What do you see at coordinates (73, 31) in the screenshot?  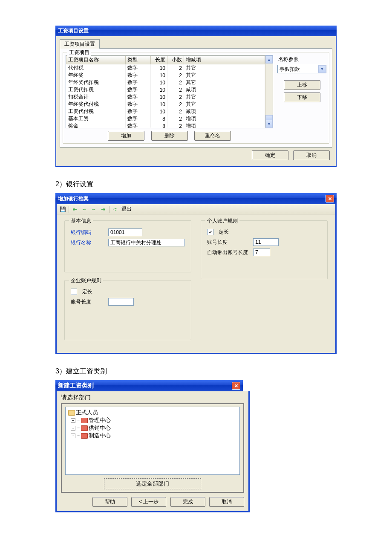 I see `window-title: 工资项目设置` at bounding box center [73, 31].